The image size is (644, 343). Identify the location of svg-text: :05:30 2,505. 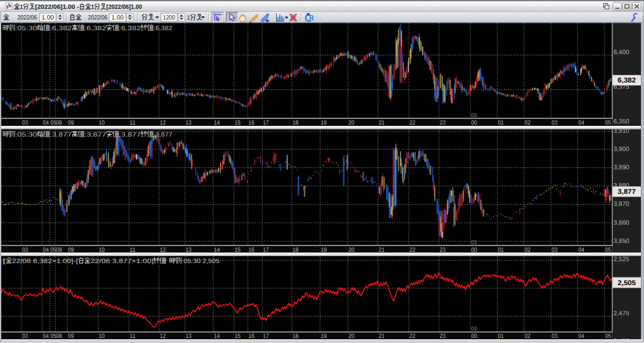
(201, 262).